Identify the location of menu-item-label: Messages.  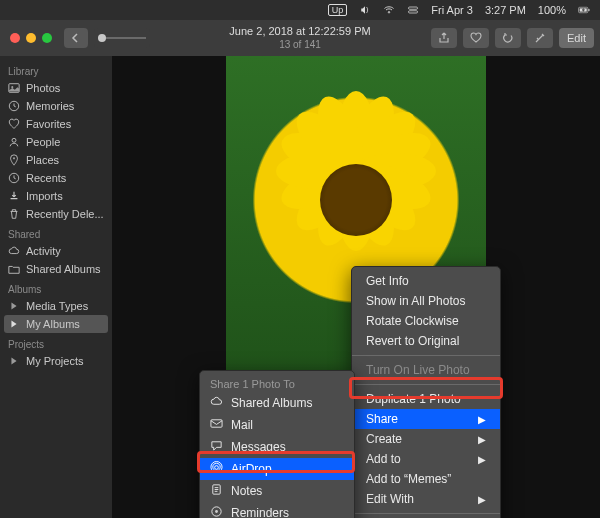
(258, 447).